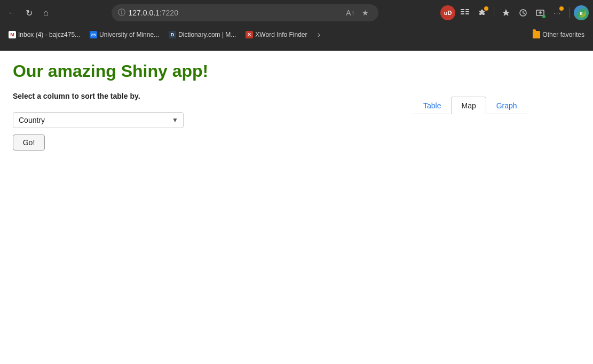  What do you see at coordinates (245, 13) in the screenshot?
I see `address-bar: ⓘ 127.0.0.1:7220 A↑ ★` at bounding box center [245, 13].